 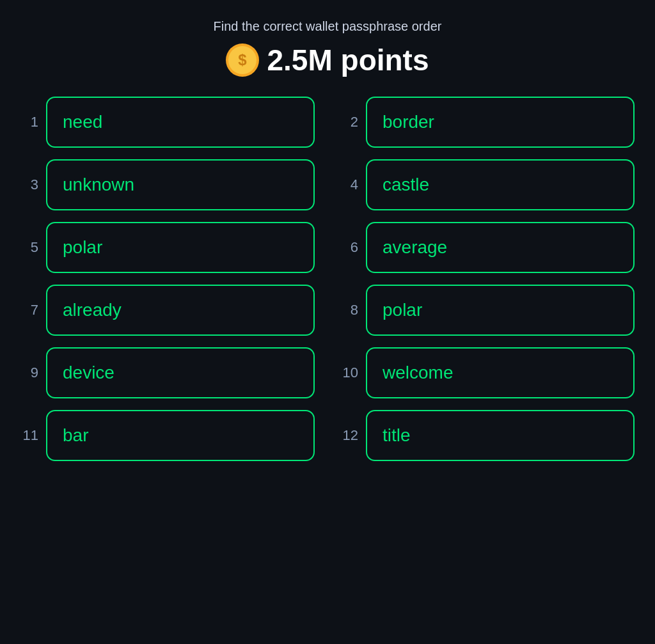 What do you see at coordinates (500, 373) in the screenshot?
I see `word-box: welcome` at bounding box center [500, 373].